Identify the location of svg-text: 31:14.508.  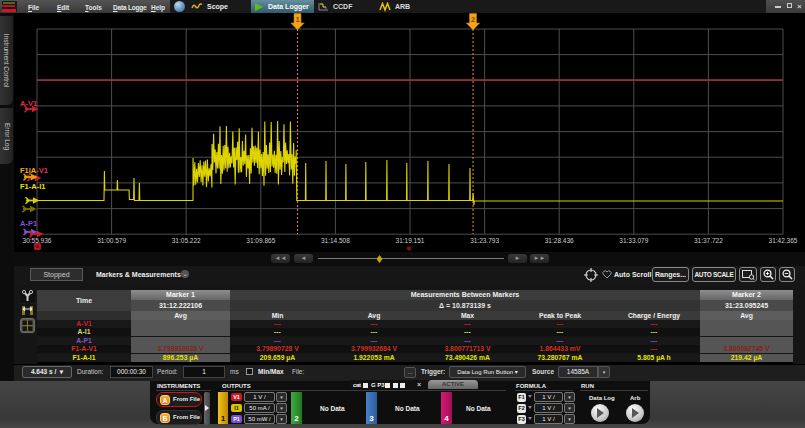
(336, 240).